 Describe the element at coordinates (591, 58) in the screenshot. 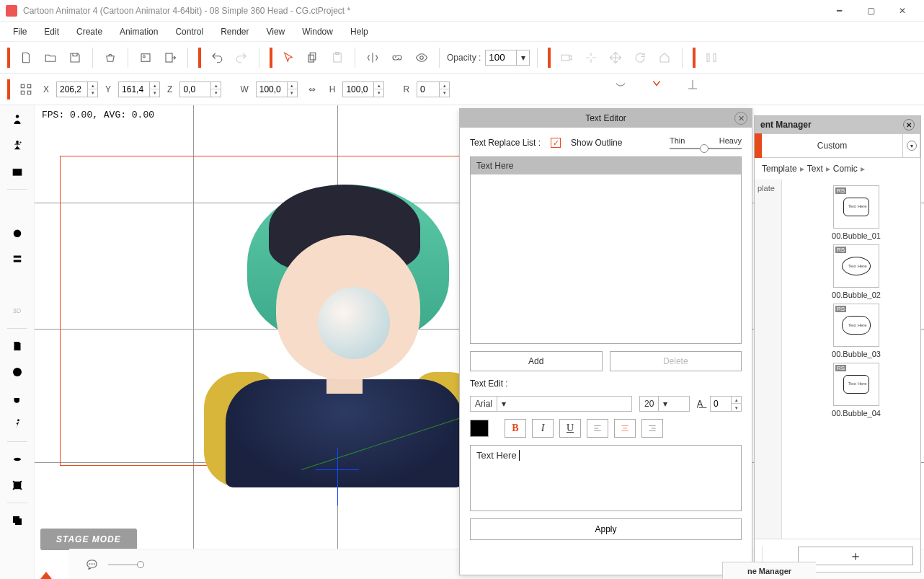

I see `zoom-button` at that location.